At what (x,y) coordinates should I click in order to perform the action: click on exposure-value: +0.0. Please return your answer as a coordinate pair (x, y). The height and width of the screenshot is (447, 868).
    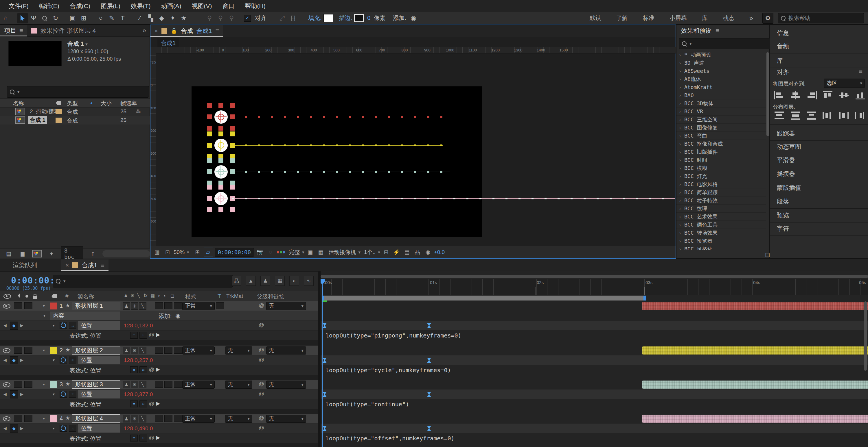
    Looking at the image, I should click on (439, 252).